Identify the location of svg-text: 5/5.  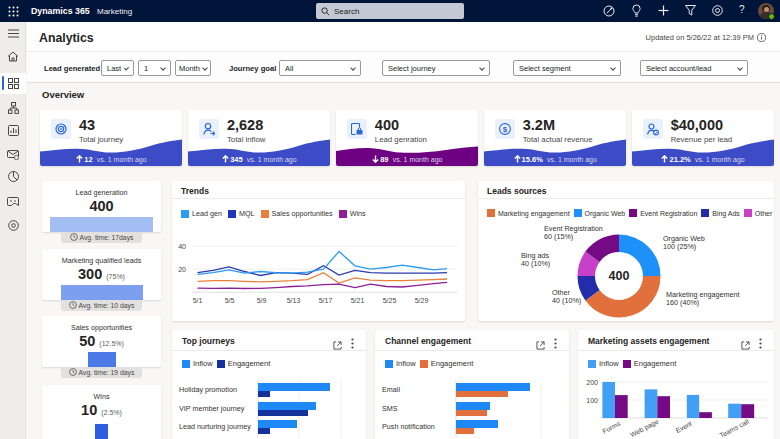
(230, 300).